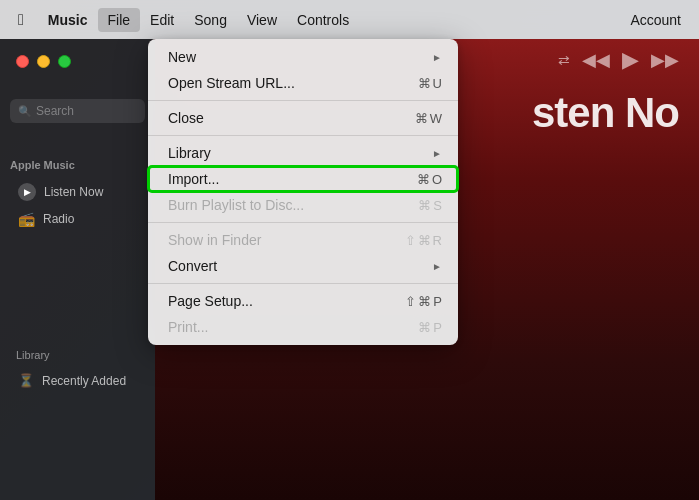 The height and width of the screenshot is (500, 699). I want to click on menu-account: Account, so click(656, 20).